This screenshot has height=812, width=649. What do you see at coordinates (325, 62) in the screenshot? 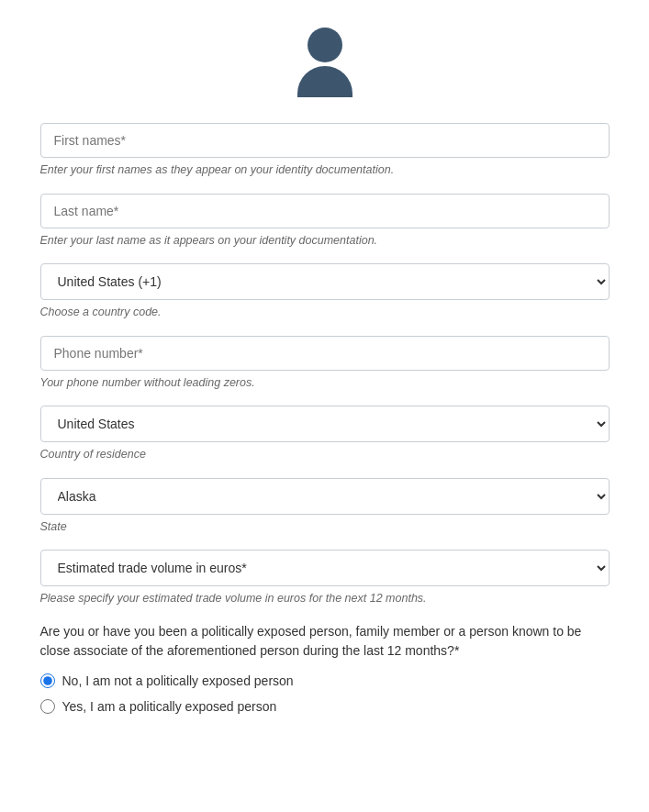
I see `user-avatar-icon` at bounding box center [325, 62].